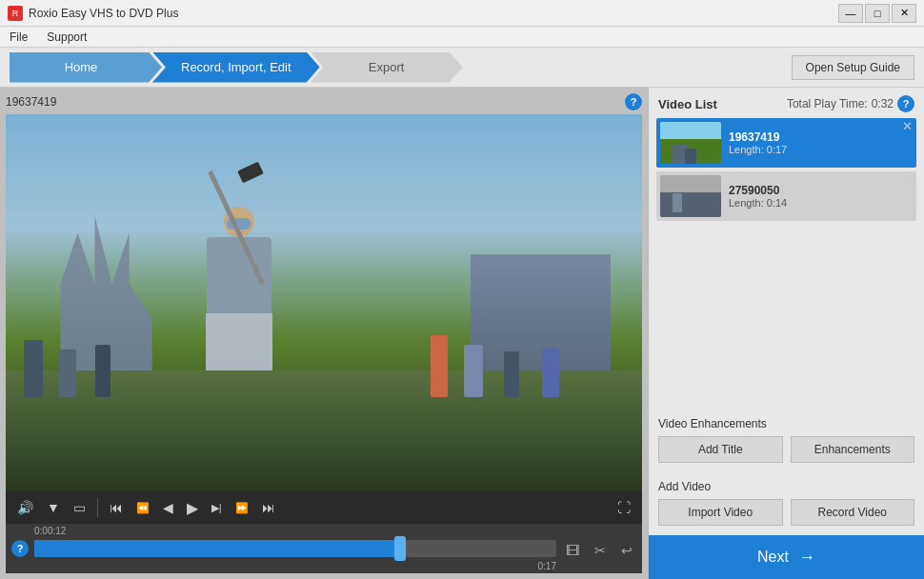 This screenshot has width=924, height=579. Describe the element at coordinates (787, 315) in the screenshot. I see `right-spacer` at that location.